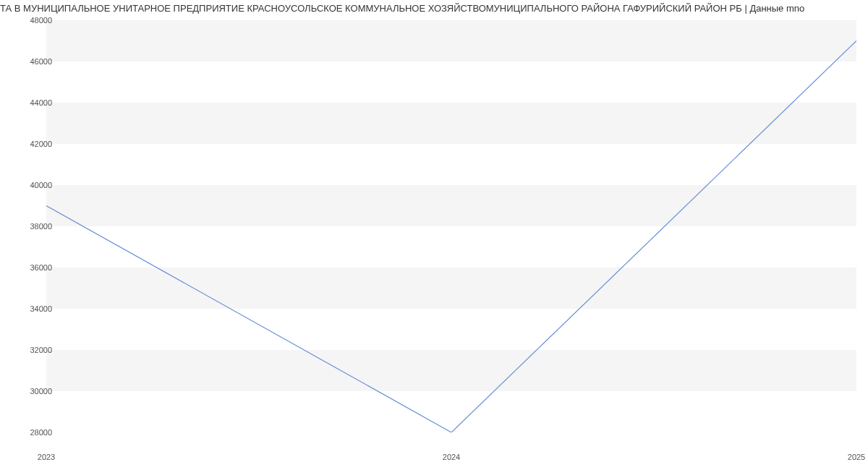 The image size is (868, 470). I want to click on x-tick-label: 2023, so click(46, 457).